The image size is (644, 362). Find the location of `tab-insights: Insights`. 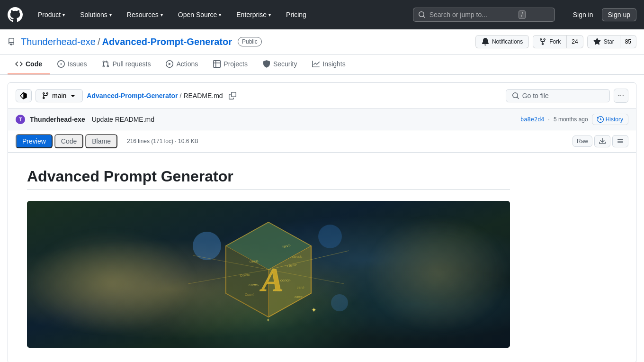

tab-insights: Insights is located at coordinates (329, 64).